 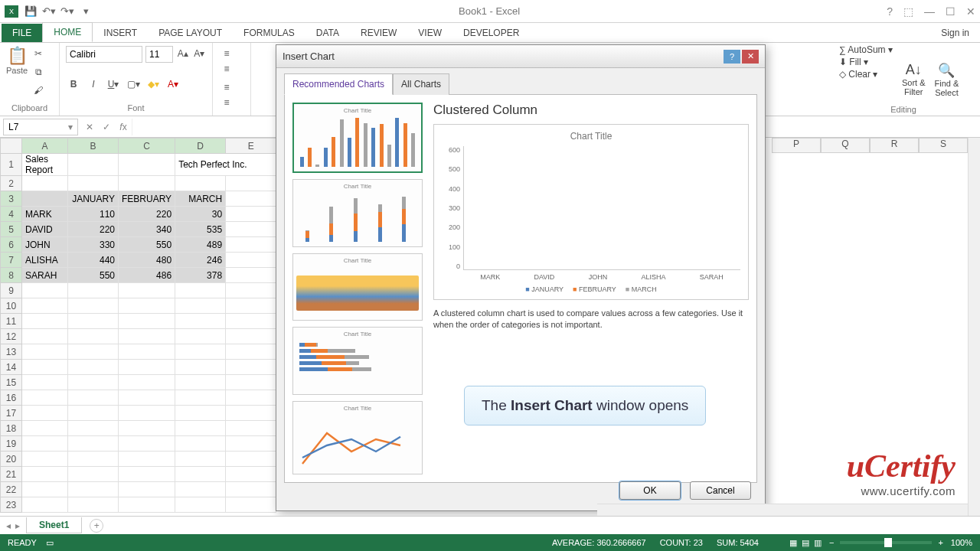 What do you see at coordinates (200, 54) in the screenshot?
I see `decrease-font-icon: A▾` at bounding box center [200, 54].